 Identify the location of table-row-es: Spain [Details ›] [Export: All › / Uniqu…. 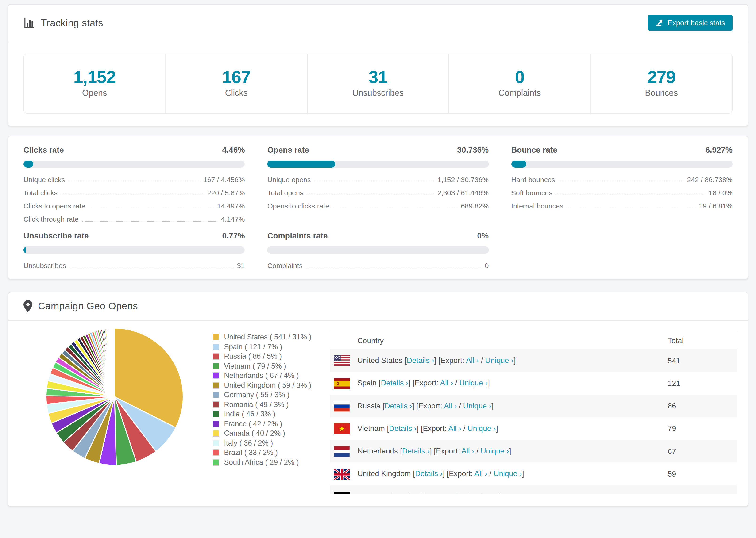
(533, 384).